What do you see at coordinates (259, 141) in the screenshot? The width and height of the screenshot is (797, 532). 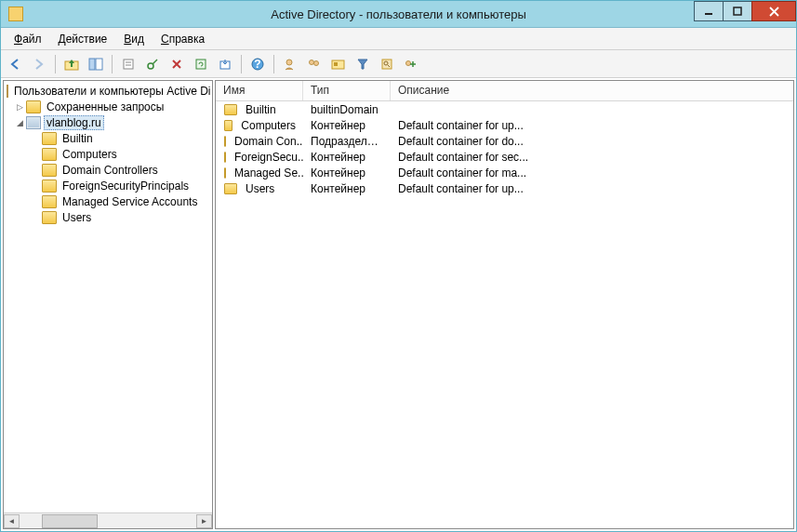 I see `cell-name: Domain Con...` at bounding box center [259, 141].